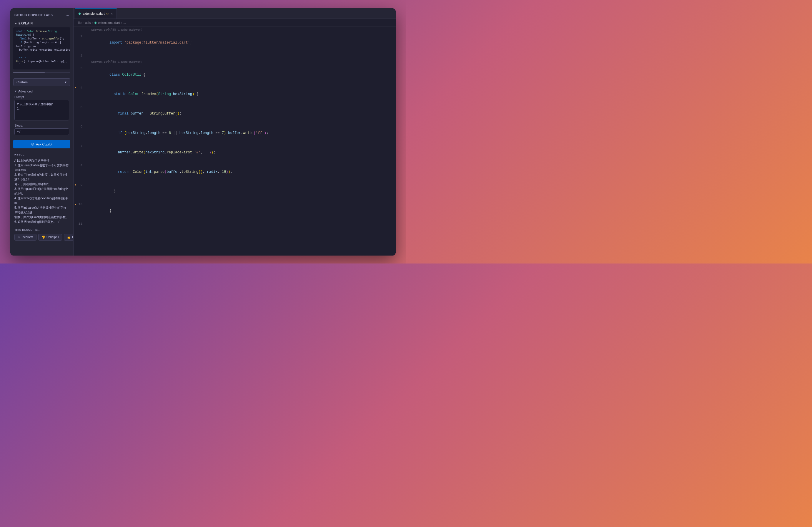 This screenshot has height=527, width=812. Describe the element at coordinates (242, 113) in the screenshot. I see `line-content-5: final buffer = StringBuffer();` at that location.